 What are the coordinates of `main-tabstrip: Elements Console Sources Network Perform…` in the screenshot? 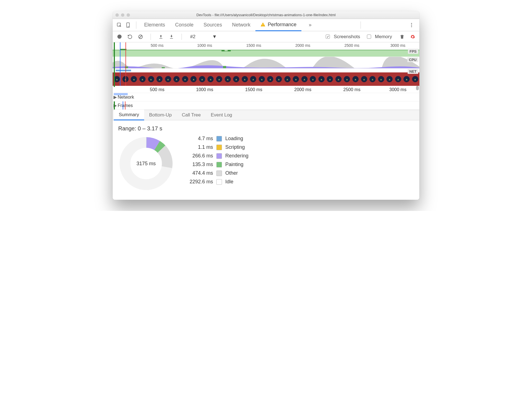 It's located at (266, 25).